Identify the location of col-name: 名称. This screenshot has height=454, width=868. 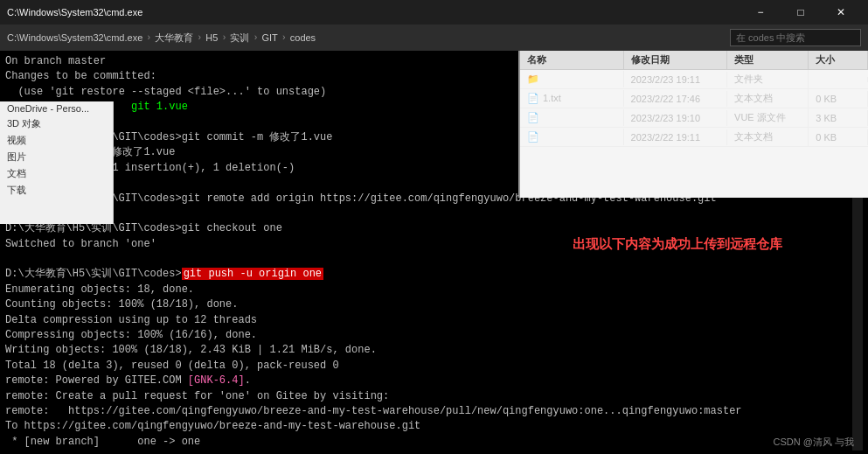
(572, 59).